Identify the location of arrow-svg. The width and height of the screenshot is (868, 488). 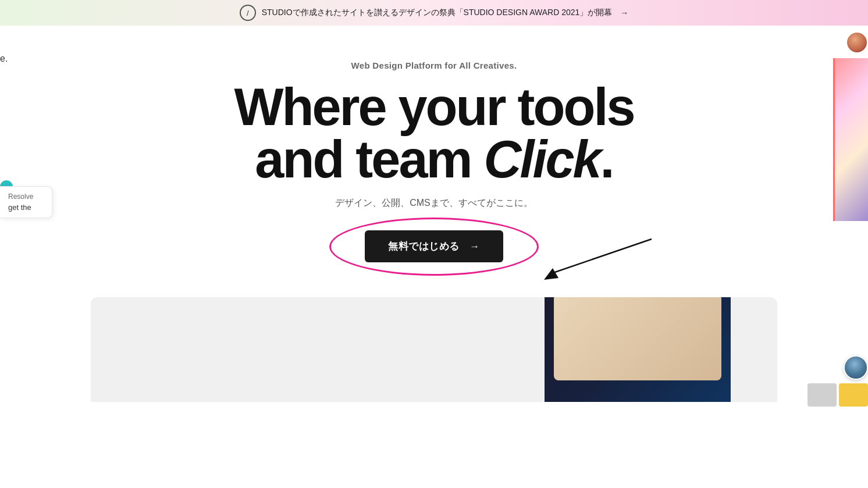
(579, 259).